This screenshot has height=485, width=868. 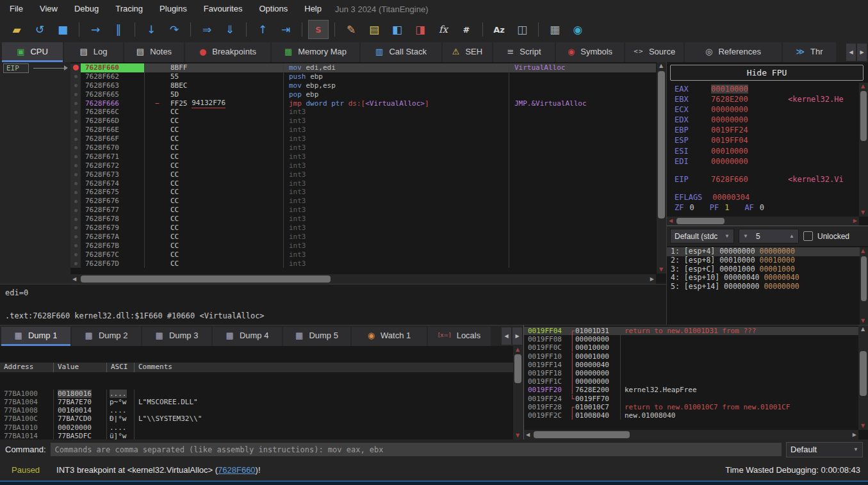 I want to click on argument-count-stepper: ▼ 5 ▲, so click(x=769, y=236).